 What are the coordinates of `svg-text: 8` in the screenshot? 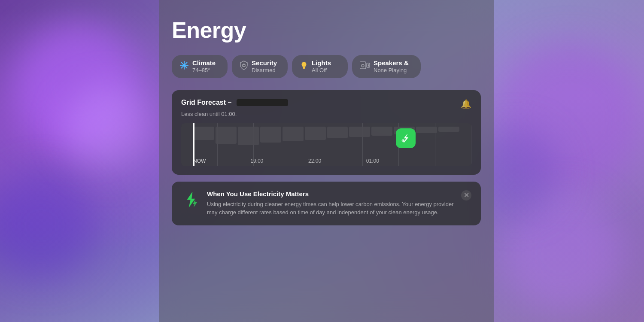 It's located at (368, 65).